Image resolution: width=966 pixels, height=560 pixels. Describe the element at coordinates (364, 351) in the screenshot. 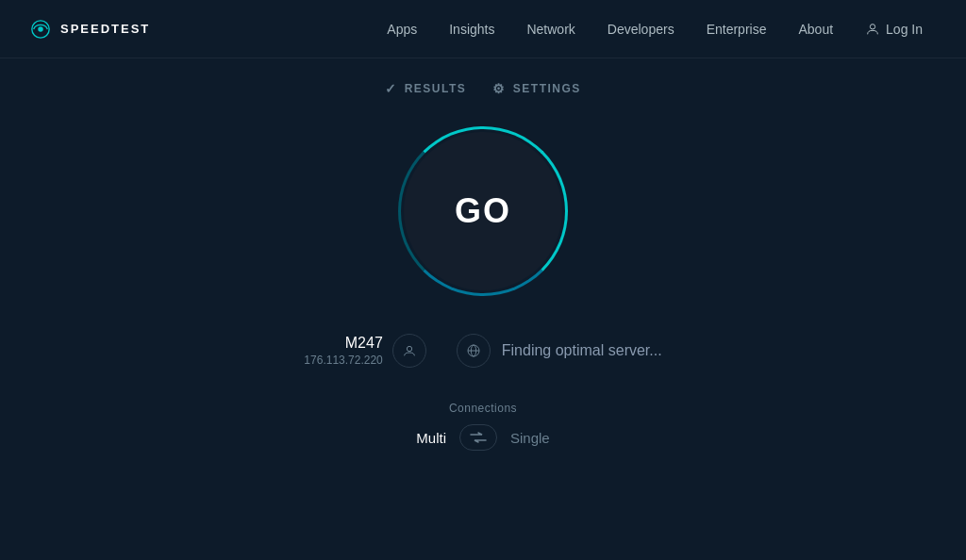

I see `server-left: M247 176.113.72.220` at that location.